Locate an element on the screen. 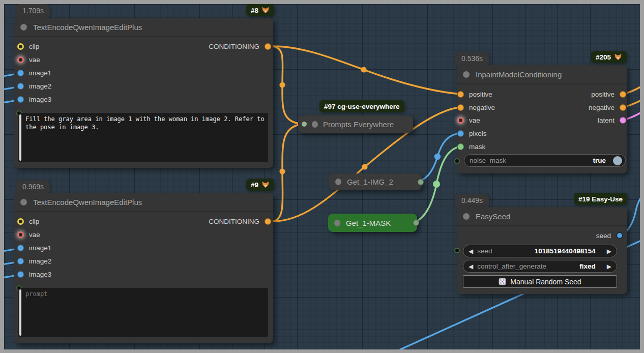 This screenshot has width=644, height=353. node-get-img2: Get_1-IMG_2 is located at coordinates (375, 182).